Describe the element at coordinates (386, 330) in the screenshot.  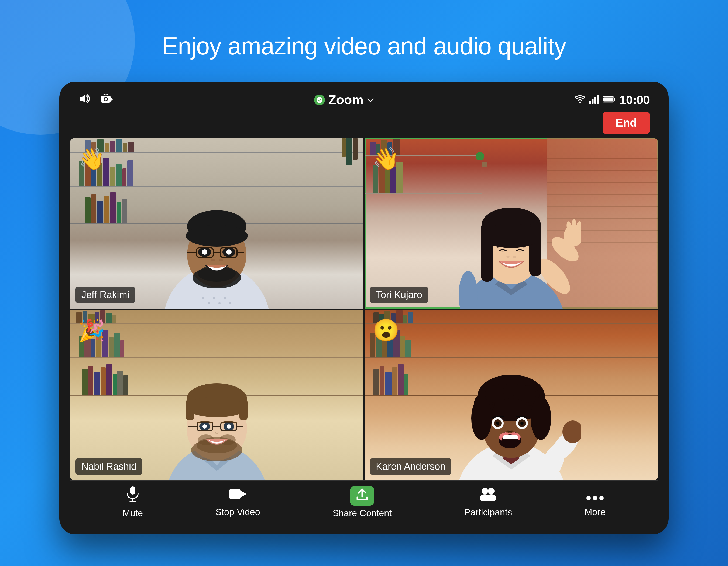
I see `emoji-karen: 😮` at that location.